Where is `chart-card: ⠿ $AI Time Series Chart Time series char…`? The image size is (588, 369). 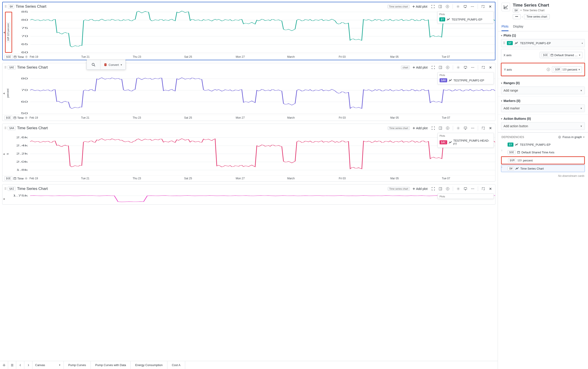 chart-card: ⠿ $AI Time Series Chart Time series char… is located at coordinates (249, 194).